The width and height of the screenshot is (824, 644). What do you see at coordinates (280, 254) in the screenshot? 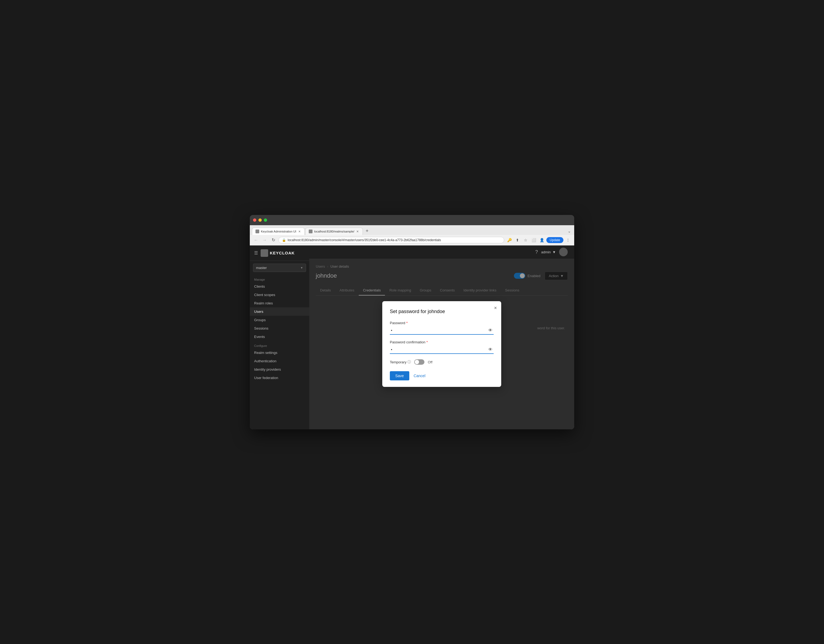
I see `sidebar-header: ☰ KEYCLOAK` at bounding box center [280, 254].